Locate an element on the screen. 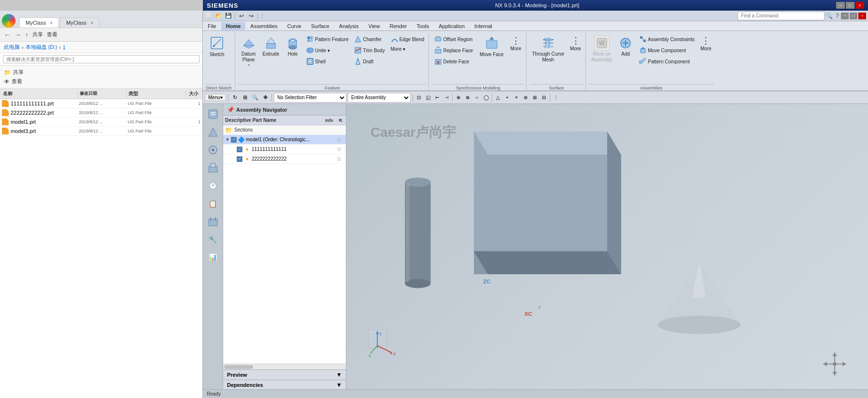  tab-1: MyClass × is located at coordinates (39, 22).